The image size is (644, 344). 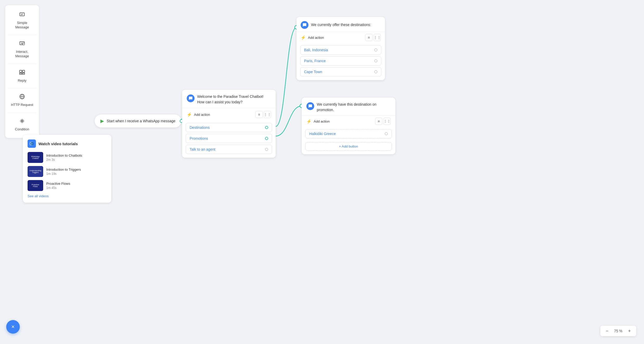 I want to click on welcome-action-btn-menu: ⋮⋮, so click(x=267, y=114).